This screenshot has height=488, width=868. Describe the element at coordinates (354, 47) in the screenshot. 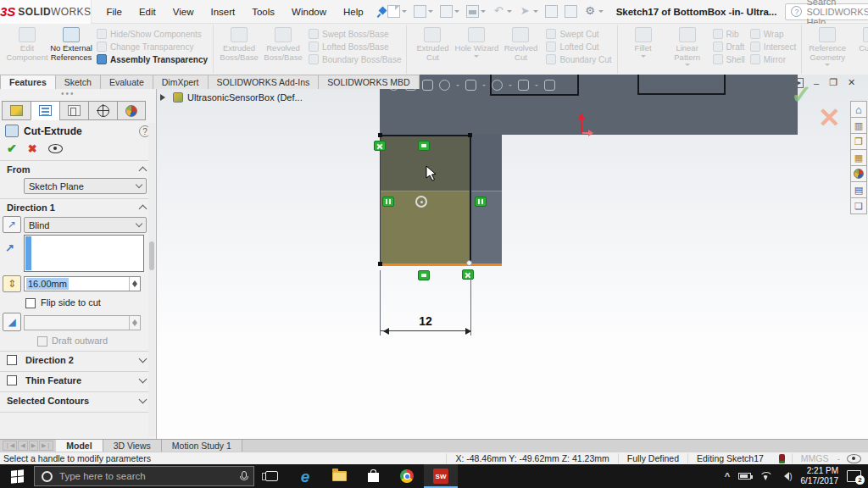

I see `lofted-boss-base-button: Lofted Boss/Base` at that location.